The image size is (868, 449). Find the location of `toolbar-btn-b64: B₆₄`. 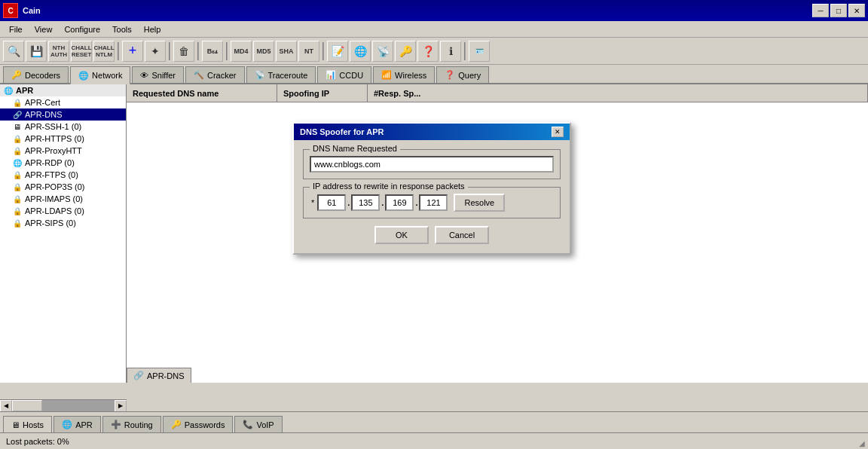

toolbar-btn-b64: B₆₄ is located at coordinates (212, 51).